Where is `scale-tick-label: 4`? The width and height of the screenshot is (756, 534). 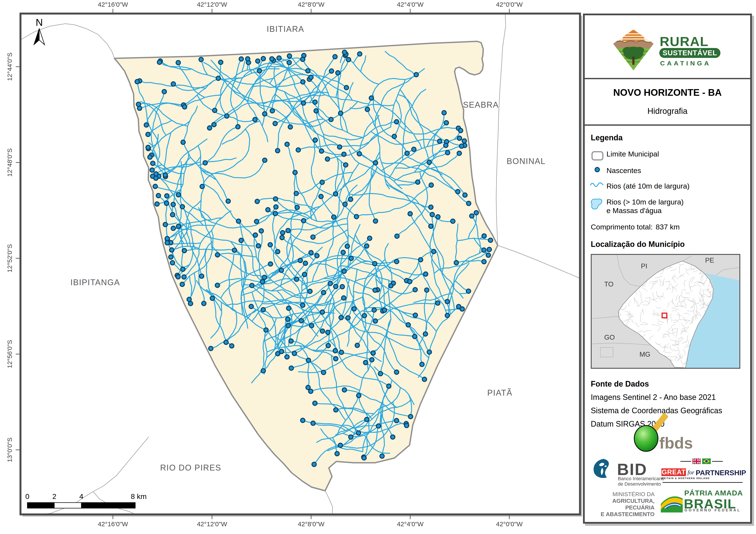 scale-tick-label: 4 is located at coordinates (81, 496).